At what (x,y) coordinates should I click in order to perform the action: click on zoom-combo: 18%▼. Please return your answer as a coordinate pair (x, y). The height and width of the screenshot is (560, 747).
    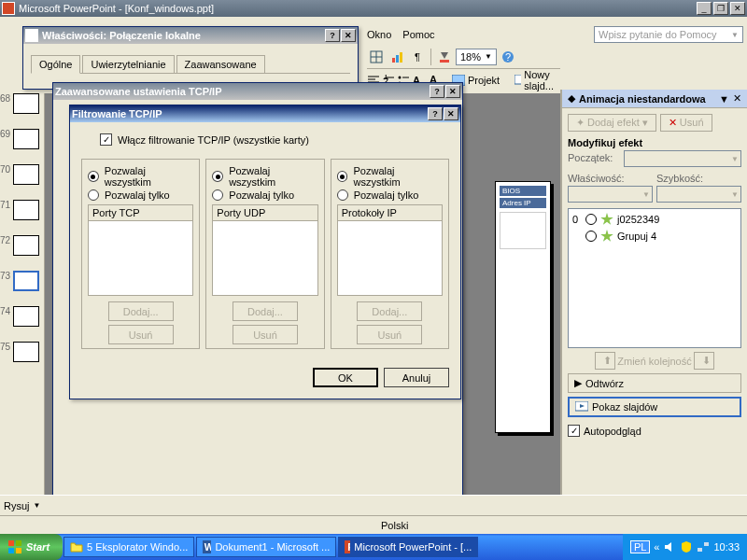
    Looking at the image, I should click on (476, 57).